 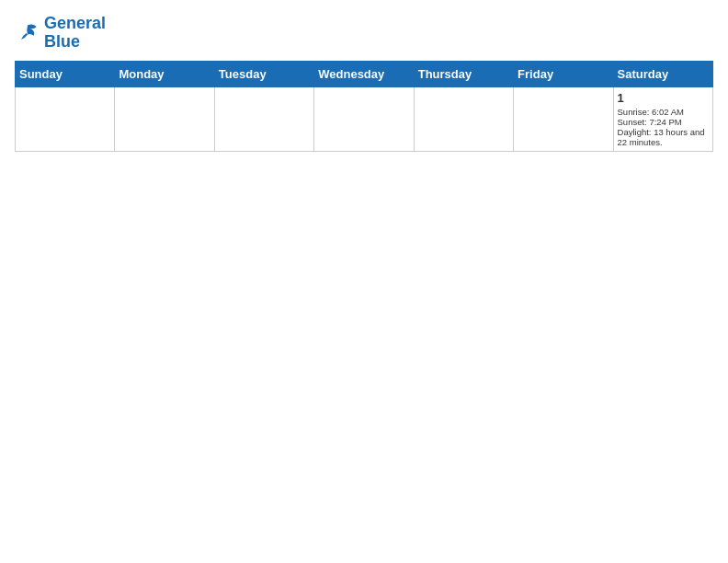 I want to click on logo: General Blue, so click(x=61, y=33).